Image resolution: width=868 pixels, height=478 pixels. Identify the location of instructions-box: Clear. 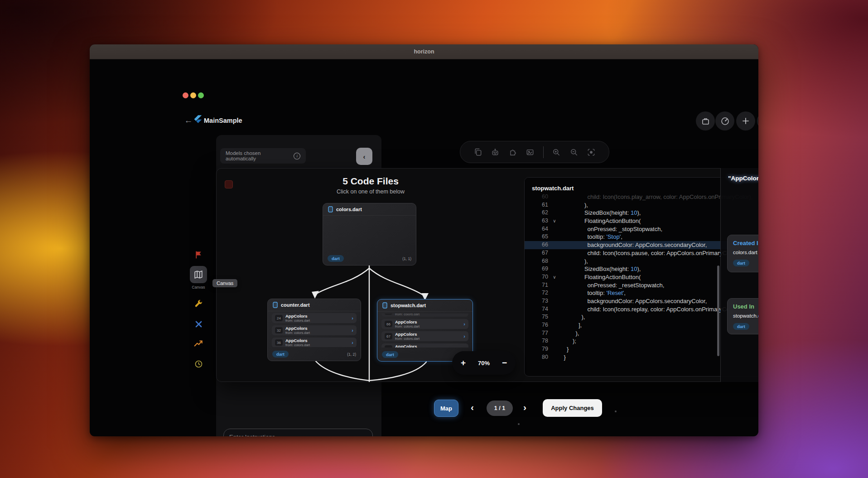
(298, 432).